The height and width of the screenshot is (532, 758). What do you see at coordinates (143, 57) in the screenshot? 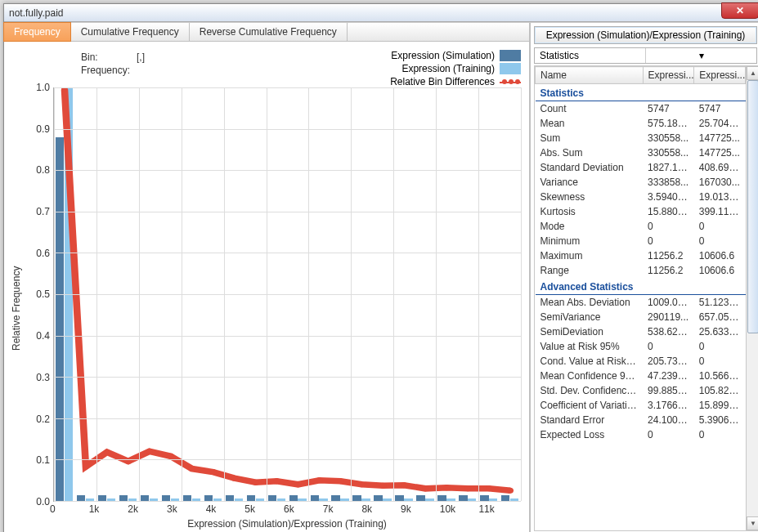
I see `bin-value: [,]` at bounding box center [143, 57].